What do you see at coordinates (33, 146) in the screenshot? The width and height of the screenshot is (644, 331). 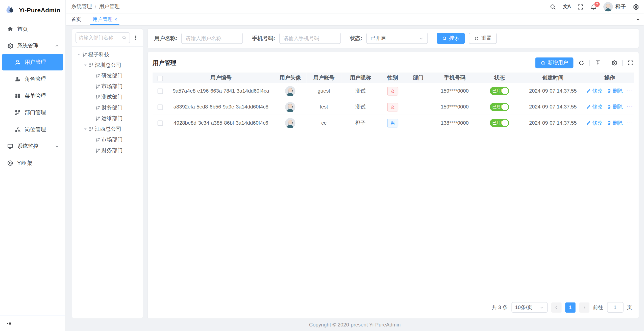 I see `sidebar-item-monitor: 系统监控` at bounding box center [33, 146].